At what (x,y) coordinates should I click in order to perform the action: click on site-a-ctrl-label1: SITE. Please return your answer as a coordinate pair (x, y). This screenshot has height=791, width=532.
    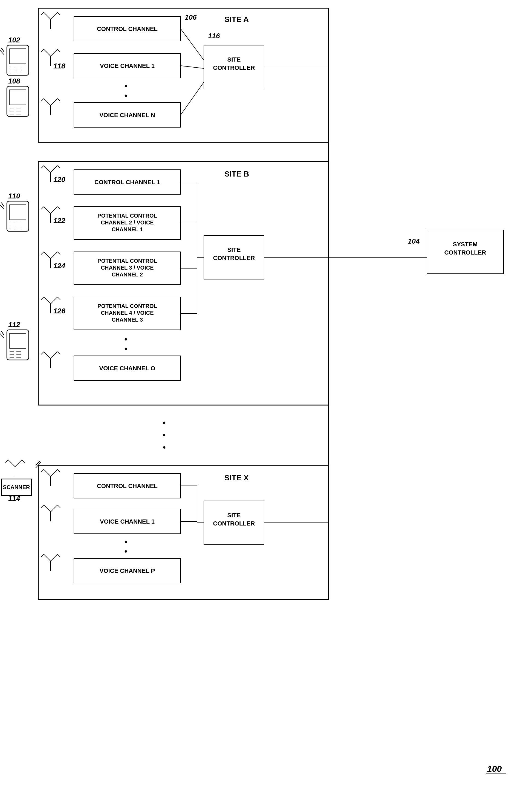
    Looking at the image, I should click on (234, 60).